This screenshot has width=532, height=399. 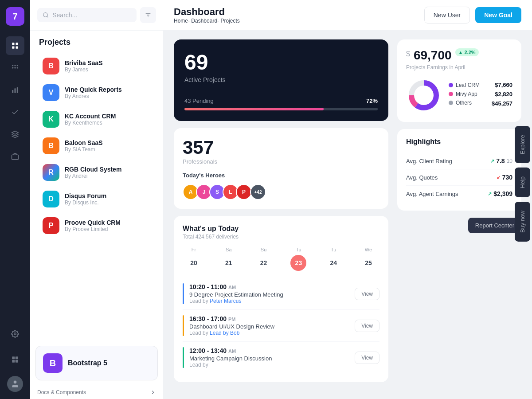 I want to click on top-header: Dashboard Home- Dashboard- Projects New …, so click(x=348, y=15).